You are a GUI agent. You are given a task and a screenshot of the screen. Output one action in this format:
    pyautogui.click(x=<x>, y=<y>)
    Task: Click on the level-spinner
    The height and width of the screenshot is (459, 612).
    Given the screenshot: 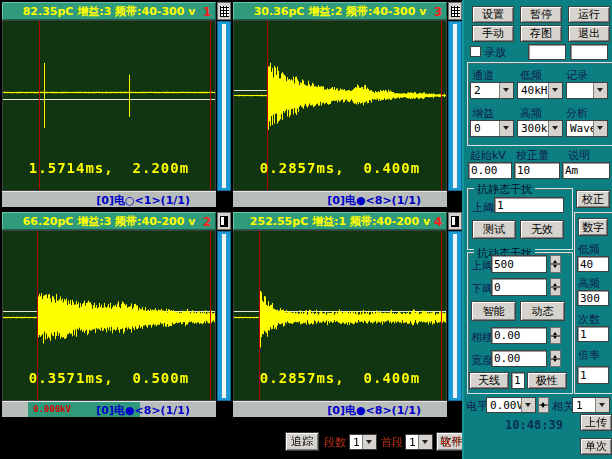 What is the action you would take?
    pyautogui.click(x=544, y=405)
    